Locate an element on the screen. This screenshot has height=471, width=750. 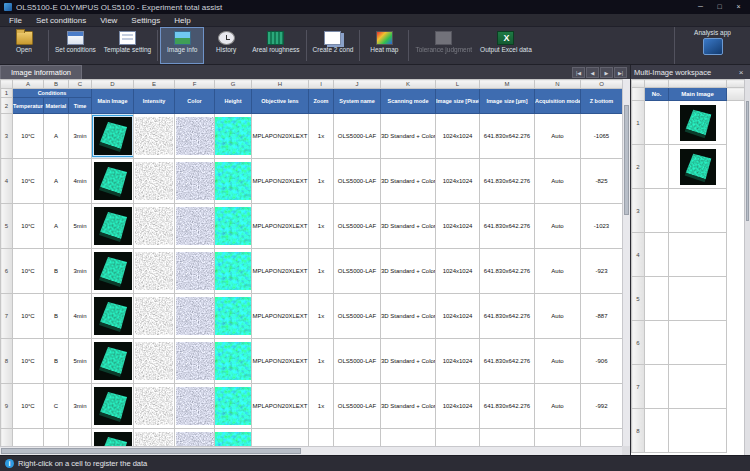
maximize-button: □ is located at coordinates (720, 7).